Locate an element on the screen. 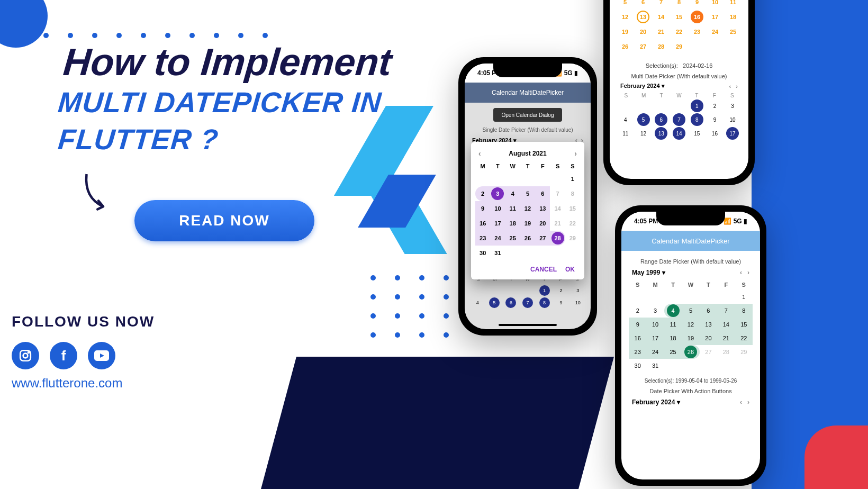 The height and width of the screenshot is (489, 868). facebook-icon: f is located at coordinates (64, 356).